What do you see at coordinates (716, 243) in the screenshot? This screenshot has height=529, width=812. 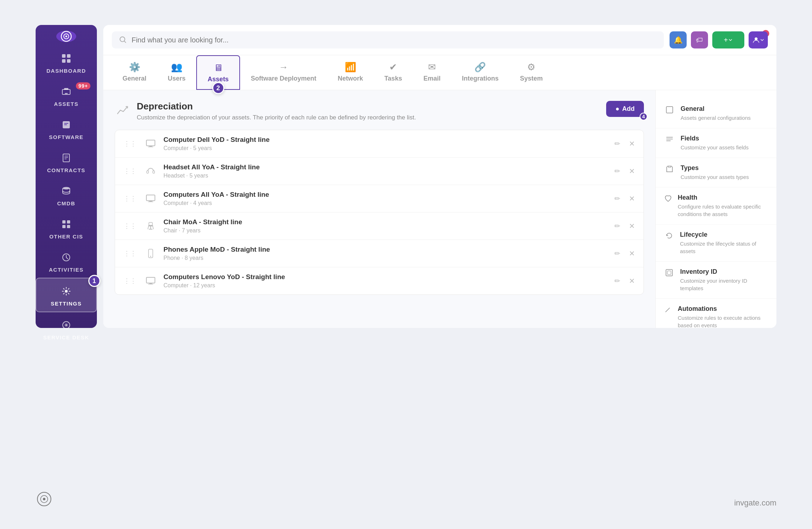 I see `right-item-lifecycle: Lifecycle Customize the lifecycle status…` at bounding box center [716, 243].